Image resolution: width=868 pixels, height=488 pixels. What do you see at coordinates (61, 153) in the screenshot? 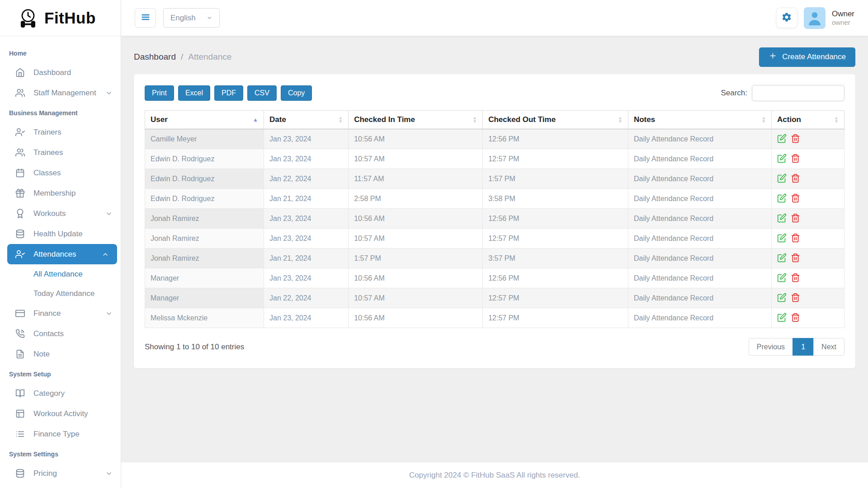
I see `sidebar-item-trainees: Trainees` at bounding box center [61, 153].